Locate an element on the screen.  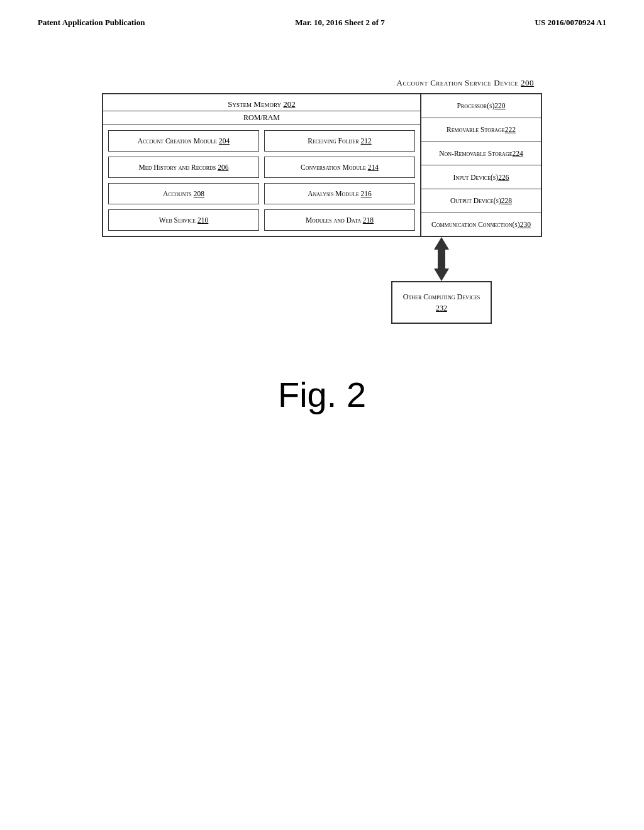
arrow-section: Other Computing Devices 232 is located at coordinates (441, 280).